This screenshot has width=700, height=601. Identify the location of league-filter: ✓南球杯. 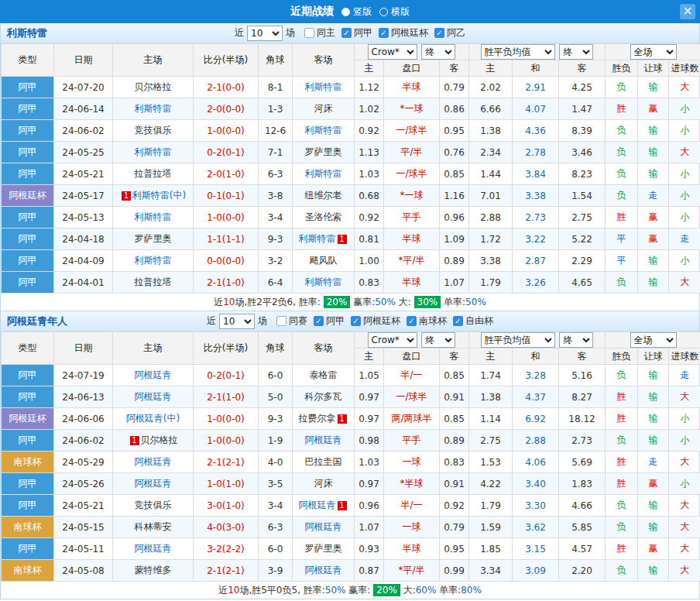
(427, 321).